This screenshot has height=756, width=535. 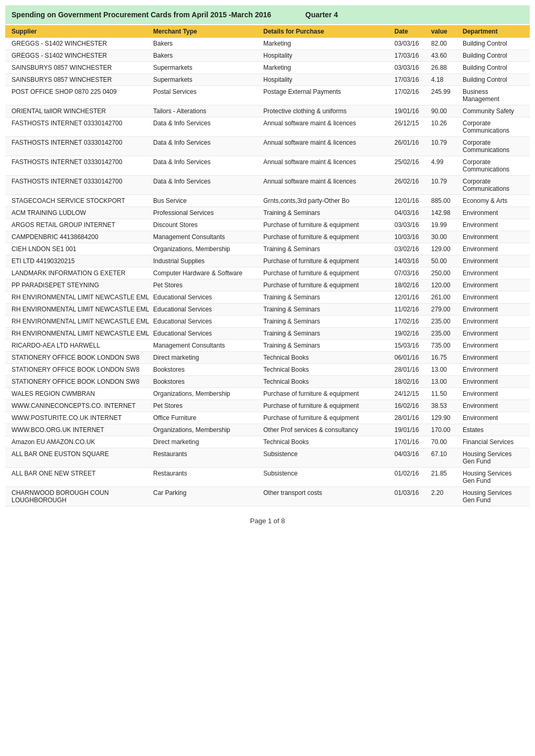 I want to click on cell-merchant: Car Parking, so click(x=208, y=496).